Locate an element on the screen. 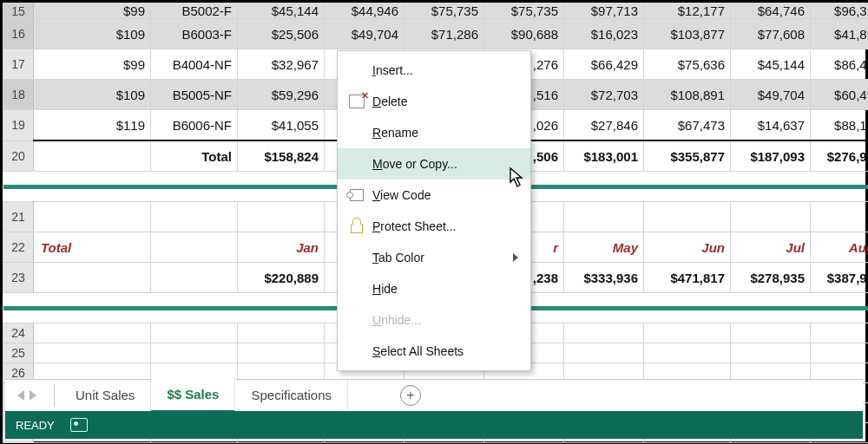  cell: $41,055 is located at coordinates (281, 126).